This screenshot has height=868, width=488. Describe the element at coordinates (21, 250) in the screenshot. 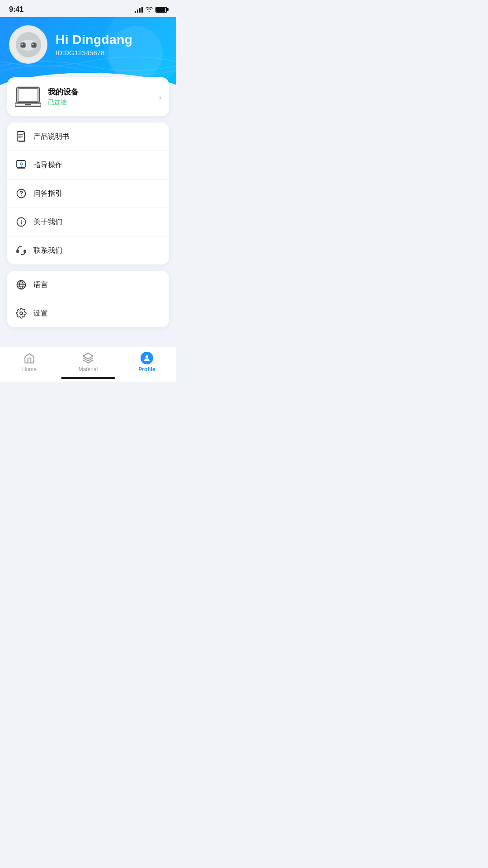

I see `headset-icon` at that location.